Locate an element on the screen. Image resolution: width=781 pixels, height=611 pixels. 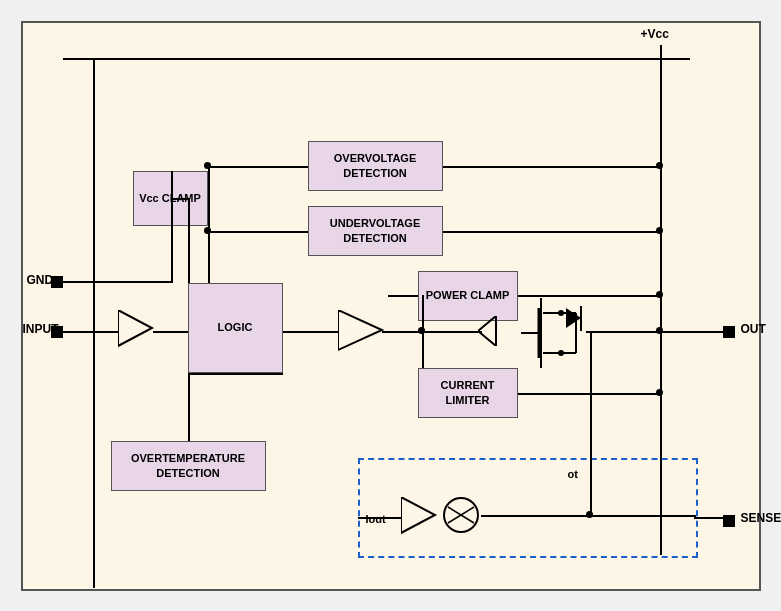
uv-right-line is located at coordinates (552, 232).